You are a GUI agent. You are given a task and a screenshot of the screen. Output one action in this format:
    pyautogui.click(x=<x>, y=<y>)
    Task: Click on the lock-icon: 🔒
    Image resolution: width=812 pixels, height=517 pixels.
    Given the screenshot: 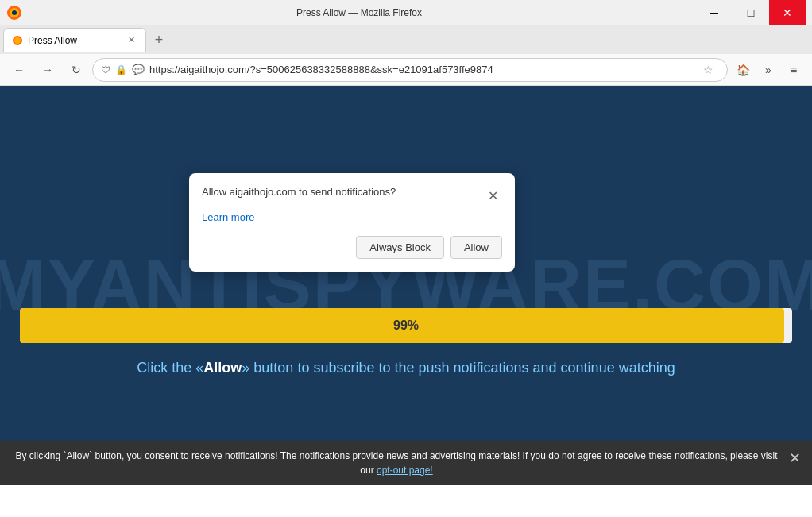 What is the action you would take?
    pyautogui.click(x=121, y=70)
    